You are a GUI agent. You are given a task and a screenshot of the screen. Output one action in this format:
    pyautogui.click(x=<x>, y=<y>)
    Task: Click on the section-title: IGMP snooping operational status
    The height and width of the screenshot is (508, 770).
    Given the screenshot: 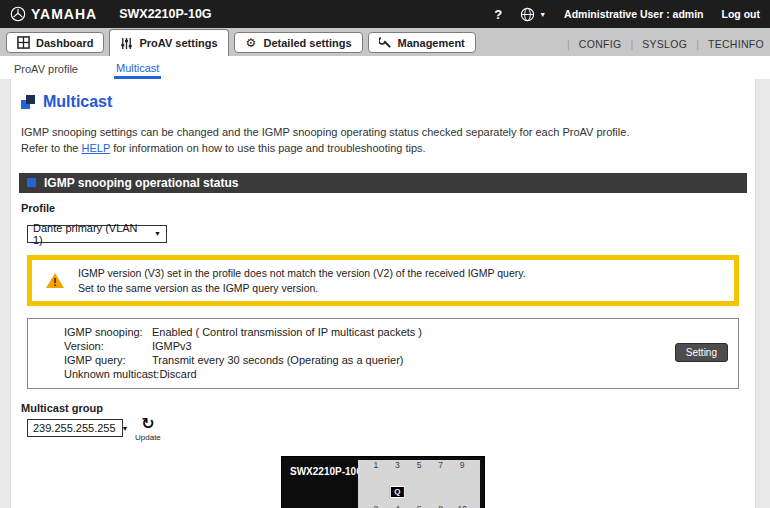 What is the action you would take?
    pyautogui.click(x=141, y=183)
    